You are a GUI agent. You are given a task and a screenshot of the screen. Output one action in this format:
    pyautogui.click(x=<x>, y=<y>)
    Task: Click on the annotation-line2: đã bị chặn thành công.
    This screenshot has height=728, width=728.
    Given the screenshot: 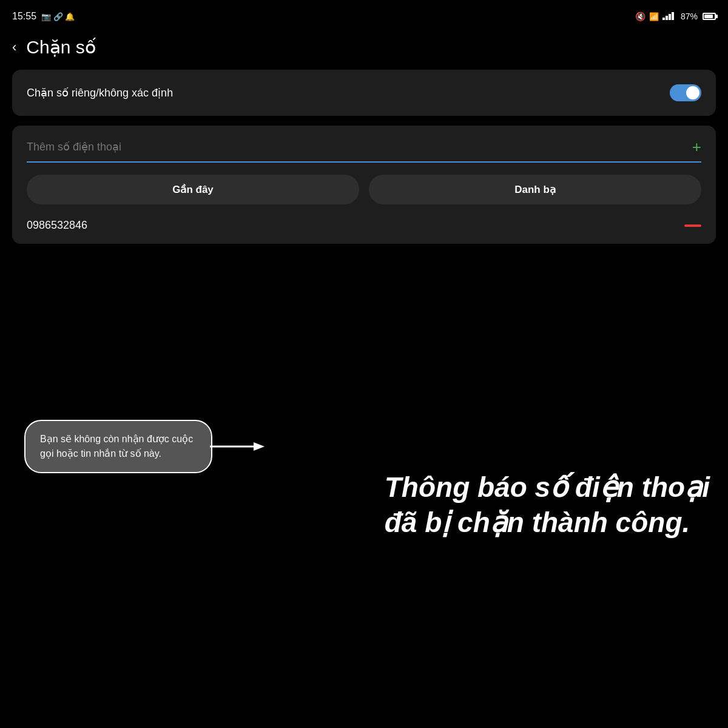 What is the action you would take?
    pyautogui.click(x=547, y=523)
    